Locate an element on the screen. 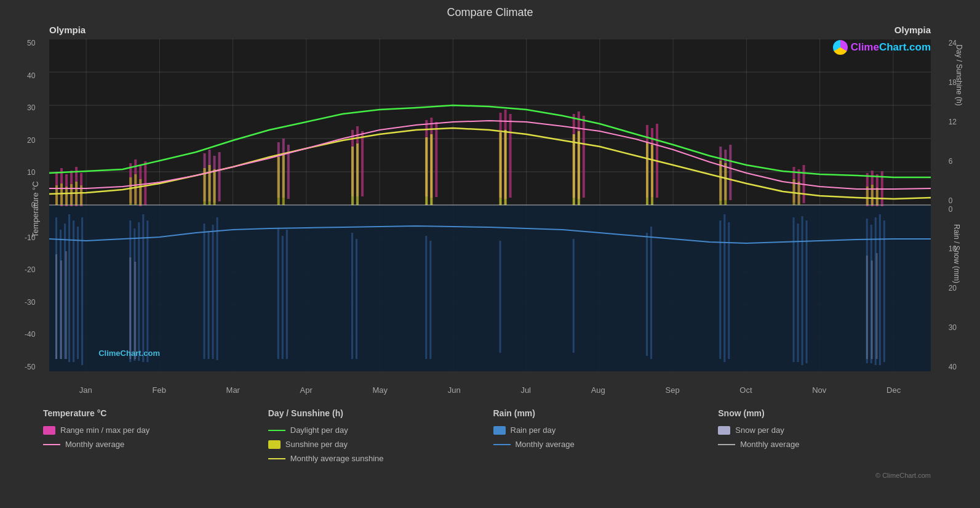 Image resolution: width=980 pixels, height=508 pixels. month-aug: Aug is located at coordinates (598, 390).